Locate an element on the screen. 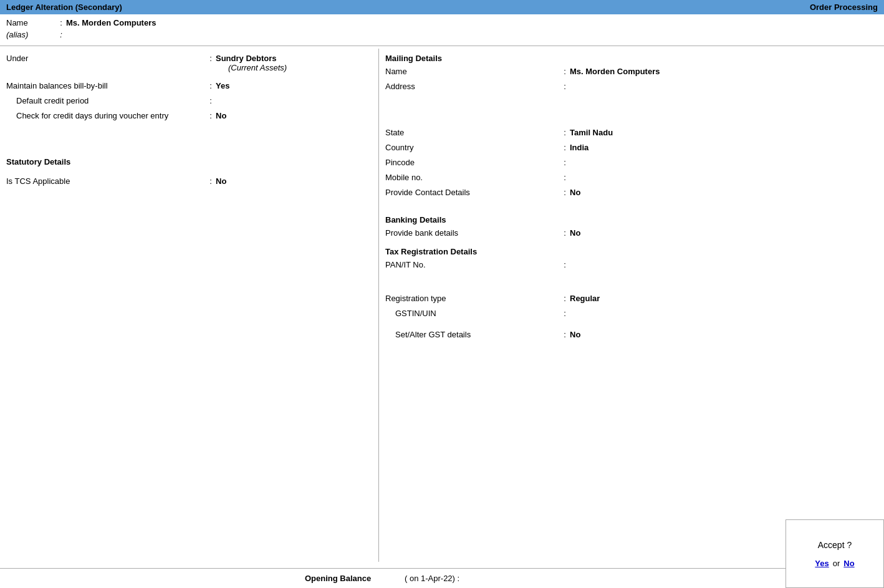 The height and width of the screenshot is (588, 884). address-colon: : is located at coordinates (565, 86).